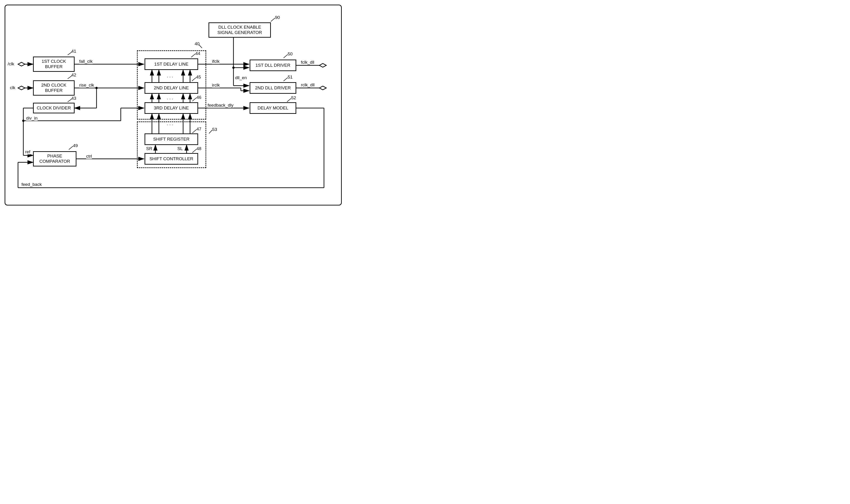  What do you see at coordinates (171, 159) in the screenshot?
I see `block-shift-controller: SHIFT CONTROLLER` at bounding box center [171, 159].